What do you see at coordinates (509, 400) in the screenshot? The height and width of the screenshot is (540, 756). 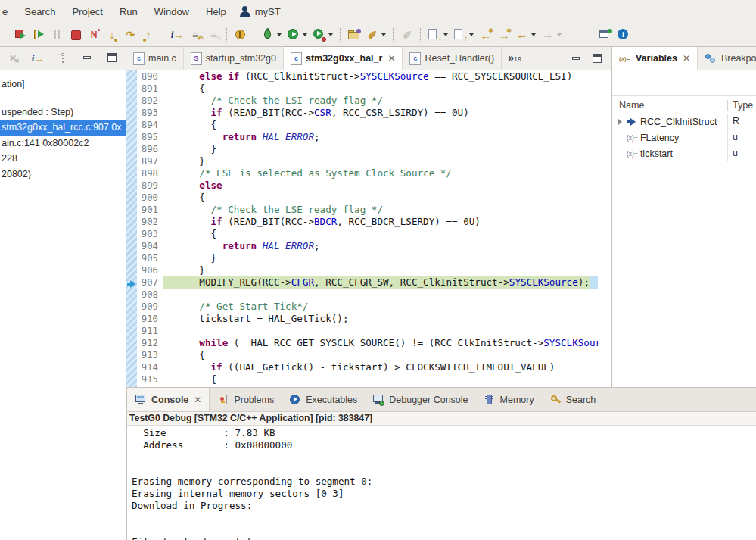 I see `console-tab-memory: Memory` at bounding box center [509, 400].